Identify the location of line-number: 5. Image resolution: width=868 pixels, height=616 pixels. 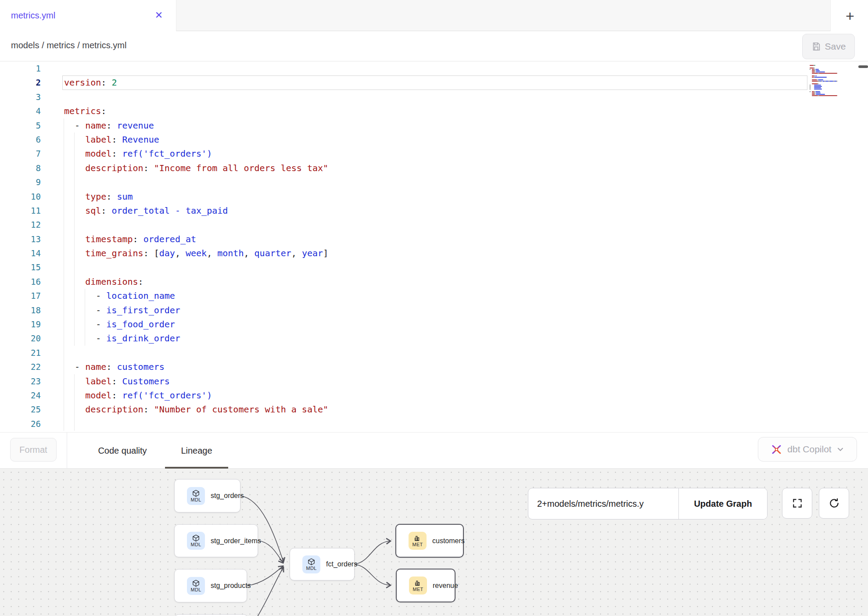
(20, 125).